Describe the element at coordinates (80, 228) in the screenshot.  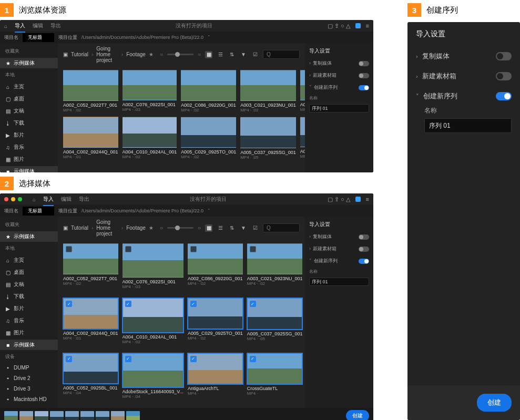
I see `breadcrumb-item: Tutorial` at that location.